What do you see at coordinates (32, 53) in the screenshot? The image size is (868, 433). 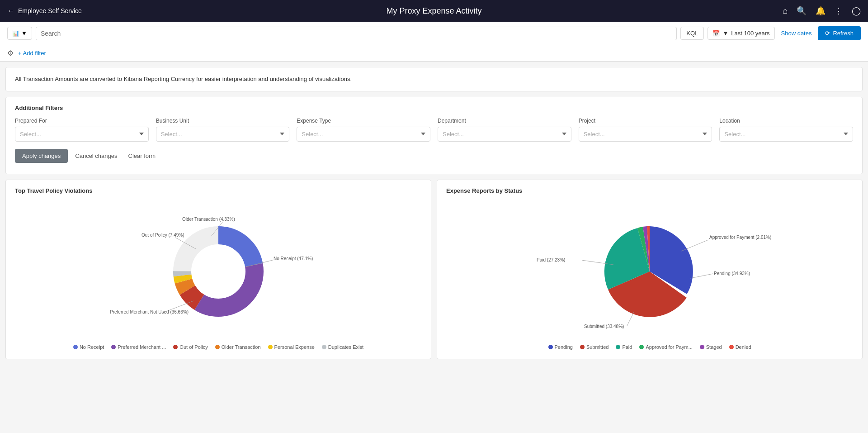 I see `add-filter-button: + Add filter` at bounding box center [32, 53].